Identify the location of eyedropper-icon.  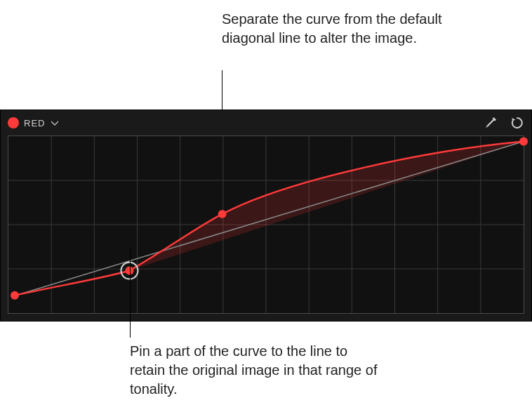
(491, 123).